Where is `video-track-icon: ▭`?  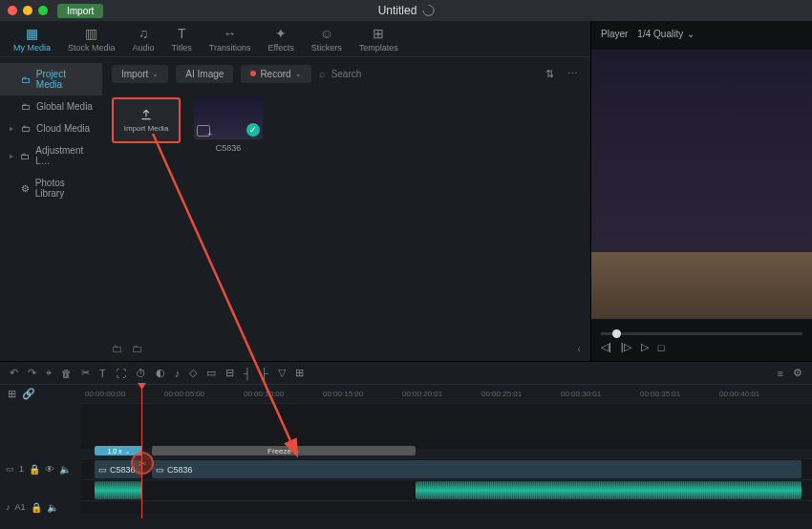 video-track-icon: ▭ is located at coordinates (10, 469).